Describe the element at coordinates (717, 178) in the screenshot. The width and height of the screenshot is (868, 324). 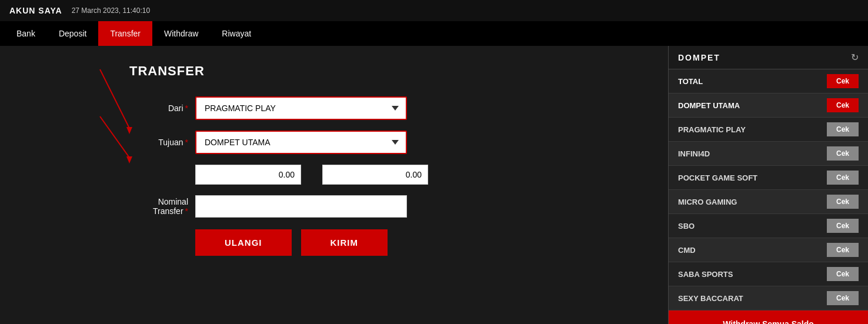
I see `dompet-item-label: POCKET GAME SOFT` at that location.